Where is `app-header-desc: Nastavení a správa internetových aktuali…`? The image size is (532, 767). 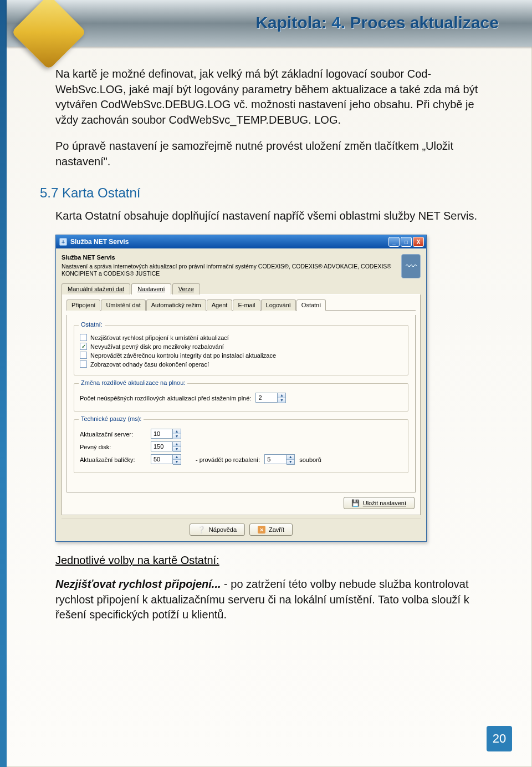
app-header-desc: Nastavení a správa internetových aktuali… is located at coordinates (226, 270).